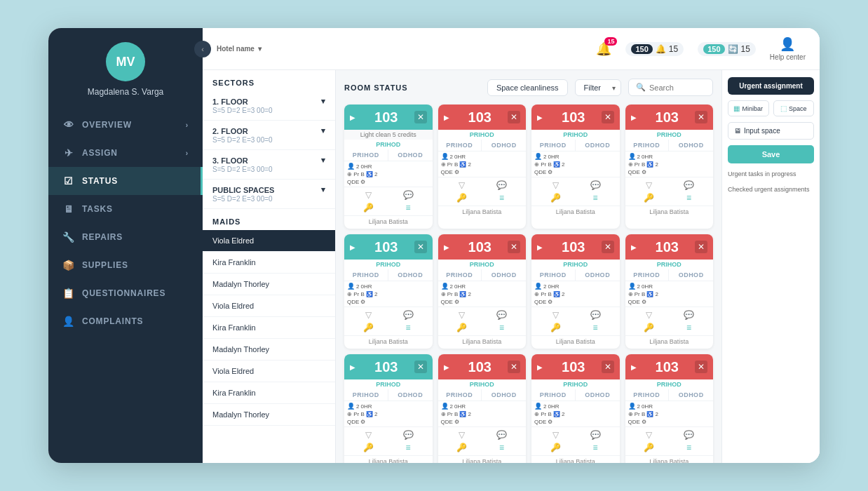 Image resolution: width=868 pixels, height=491 pixels. I want to click on sidebar-item-supplies: 📦 SUPPLIES, so click(126, 265).